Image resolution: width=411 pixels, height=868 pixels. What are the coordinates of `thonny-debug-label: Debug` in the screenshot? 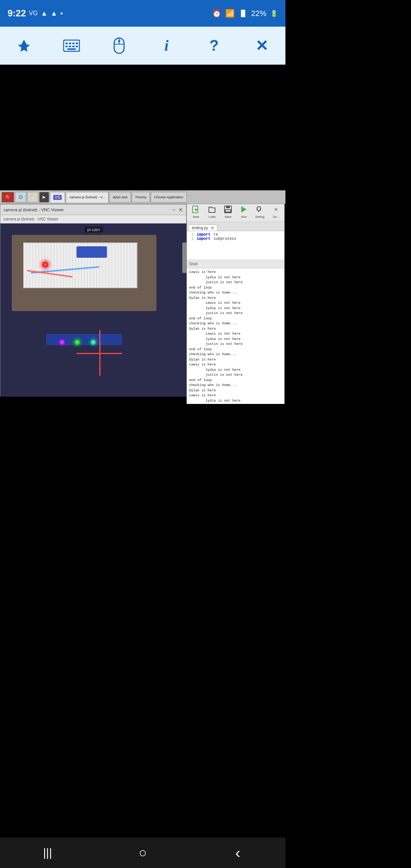 It's located at (260, 217).